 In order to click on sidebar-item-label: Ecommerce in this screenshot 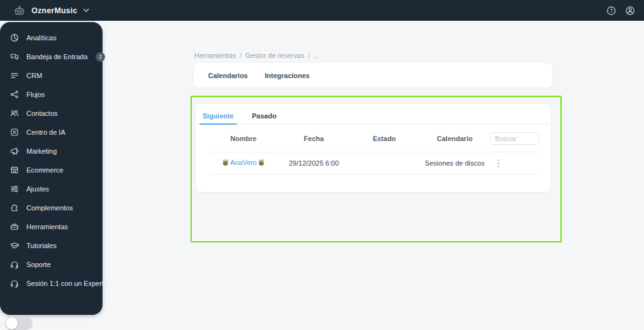, I will do `click(45, 170)`.